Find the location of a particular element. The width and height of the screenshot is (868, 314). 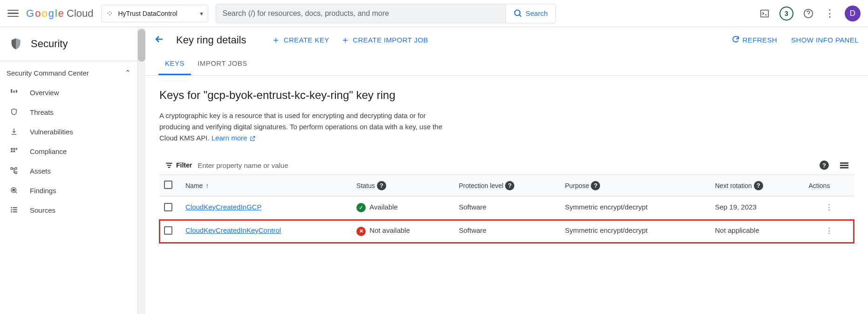

sidebar-item-assets: Assets is located at coordinates (69, 171).